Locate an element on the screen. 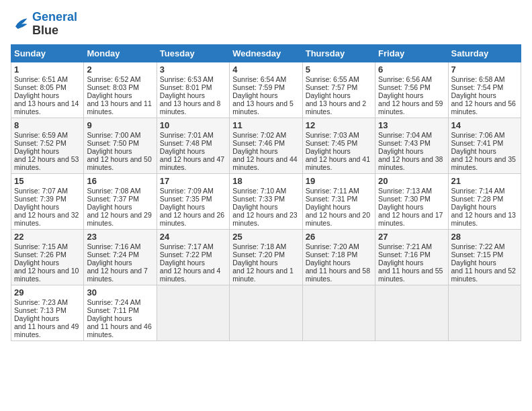  day-number: 17 is located at coordinates (193, 181).